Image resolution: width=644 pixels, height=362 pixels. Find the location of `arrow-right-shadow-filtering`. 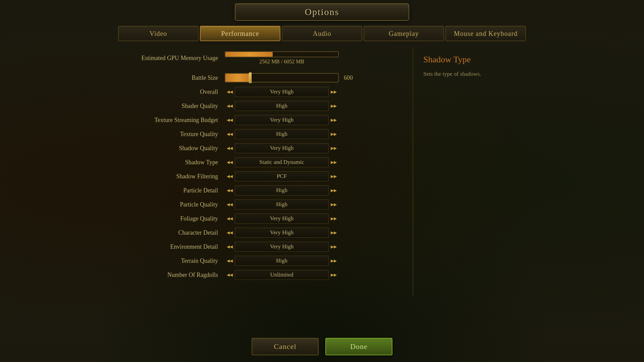

arrow-right-shadow-filtering is located at coordinates (334, 176).